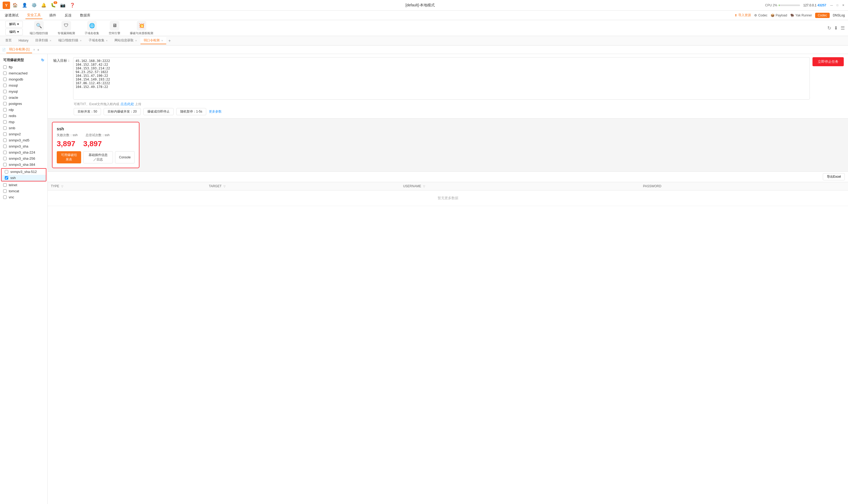 This screenshot has width=848, height=504. What do you see at coordinates (63, 5) in the screenshot?
I see `camera-icon: 📷` at bounding box center [63, 5].